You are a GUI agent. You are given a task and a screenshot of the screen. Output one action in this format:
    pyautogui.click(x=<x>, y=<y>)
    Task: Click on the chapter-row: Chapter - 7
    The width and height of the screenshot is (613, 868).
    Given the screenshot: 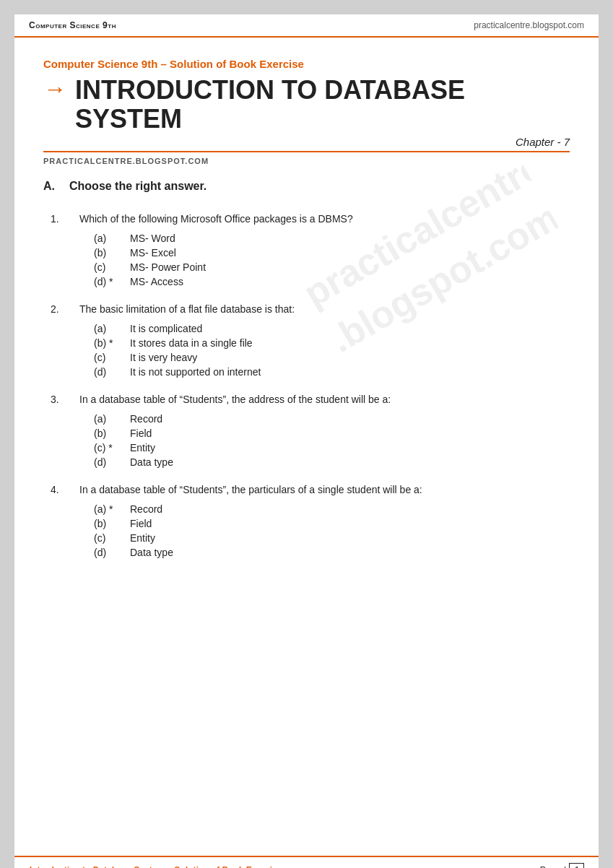 What is the action you would take?
    pyautogui.click(x=306, y=144)
    